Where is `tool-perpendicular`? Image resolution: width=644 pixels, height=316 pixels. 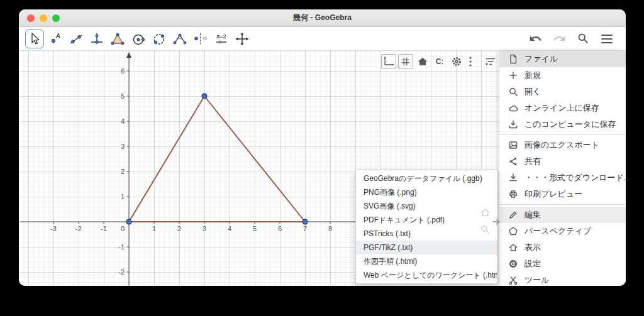 tool-perpendicular is located at coordinates (97, 39).